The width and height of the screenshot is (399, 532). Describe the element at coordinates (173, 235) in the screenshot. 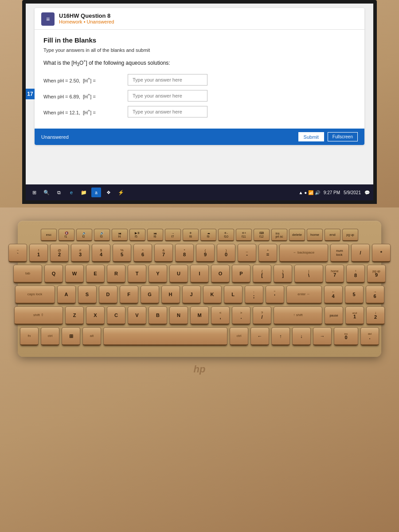

I see `key-f7: →f7` at that location.